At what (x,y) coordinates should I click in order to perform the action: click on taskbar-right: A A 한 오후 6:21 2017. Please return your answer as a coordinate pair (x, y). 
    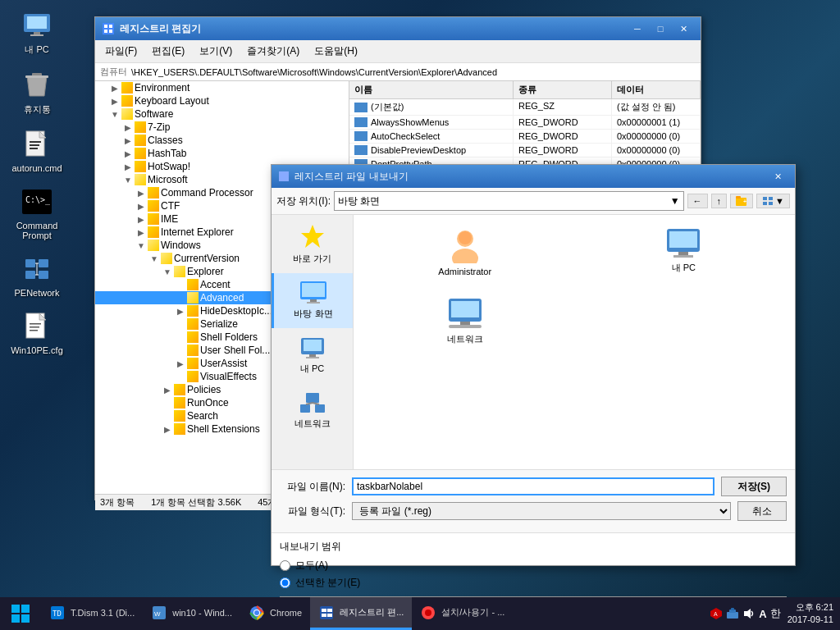
    Looking at the image, I should click on (771, 614).